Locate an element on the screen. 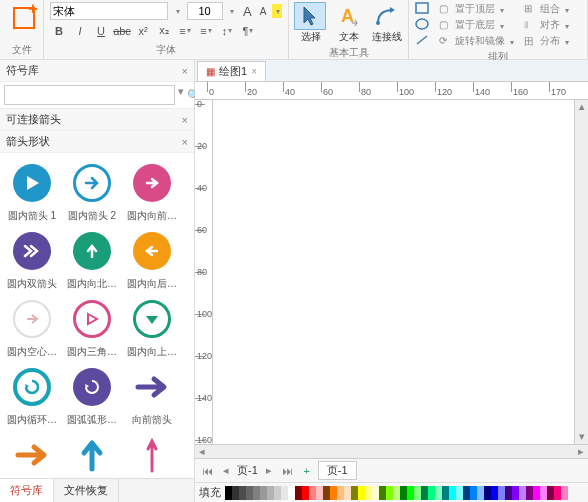 This screenshot has width=588, height=502. shape-item: 圆内向后… is located at coordinates (152, 259).